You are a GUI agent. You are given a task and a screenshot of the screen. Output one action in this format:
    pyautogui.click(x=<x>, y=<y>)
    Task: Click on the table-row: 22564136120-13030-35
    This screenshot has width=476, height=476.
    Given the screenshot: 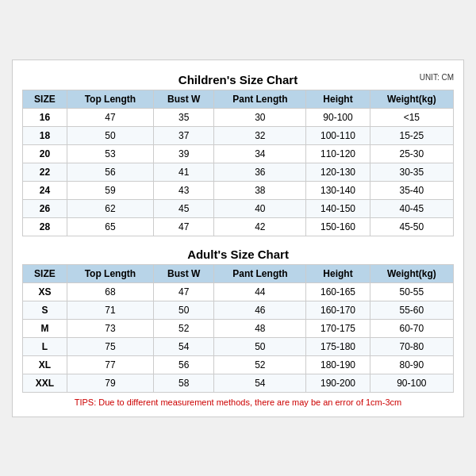 What is the action you would take?
    pyautogui.click(x=238, y=171)
    